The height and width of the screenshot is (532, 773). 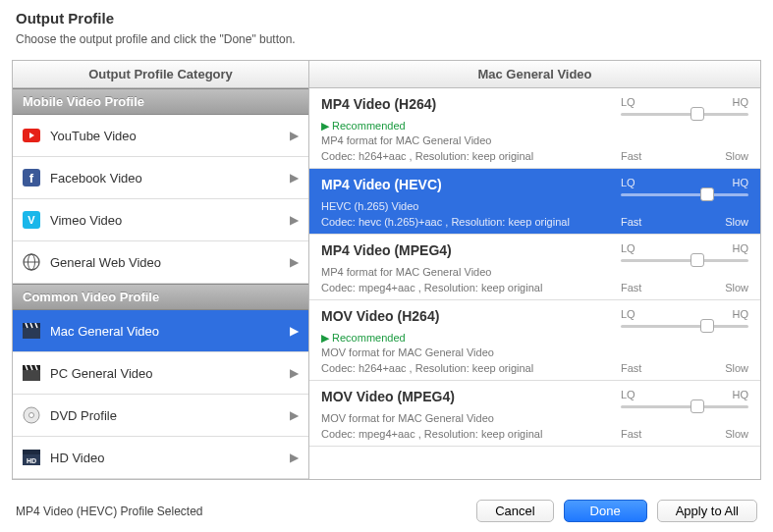 What do you see at coordinates (534, 341) in the screenshot?
I see `profile-item: MOV Video (H264) LQHQ ▶ Recommended MOV …` at bounding box center [534, 341].